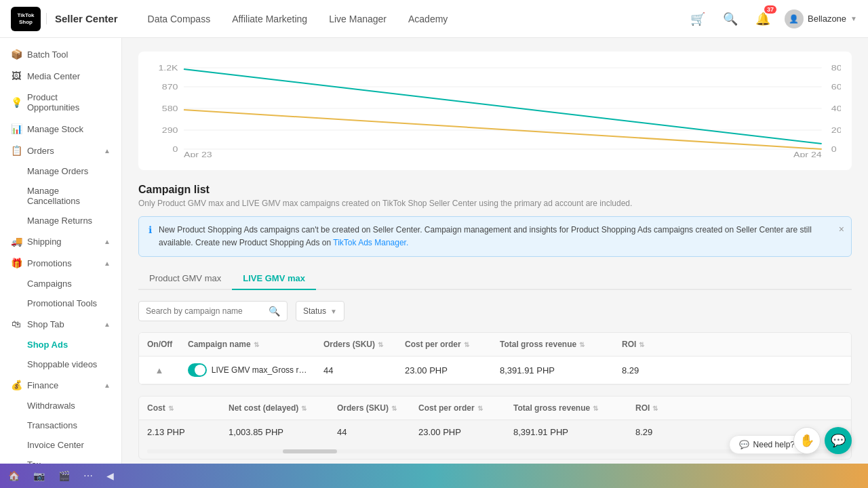  What do you see at coordinates (770, 9) in the screenshot?
I see `notification-badge: 37` at bounding box center [770, 9].